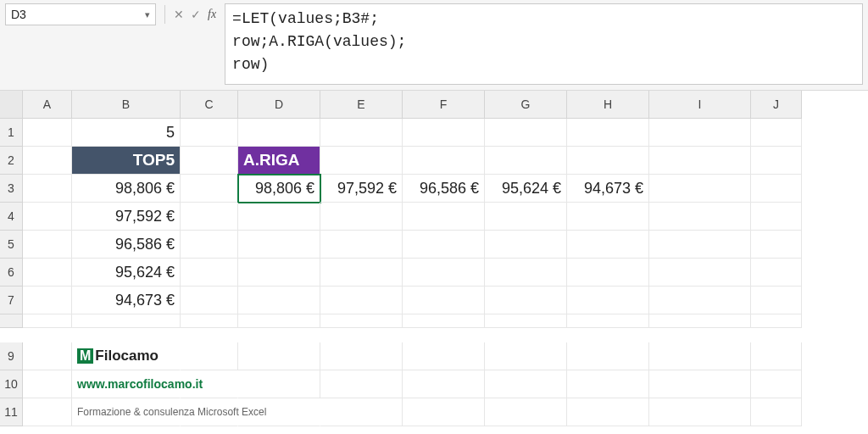  What do you see at coordinates (444, 273) in the screenshot?
I see `cell-F6` at bounding box center [444, 273].